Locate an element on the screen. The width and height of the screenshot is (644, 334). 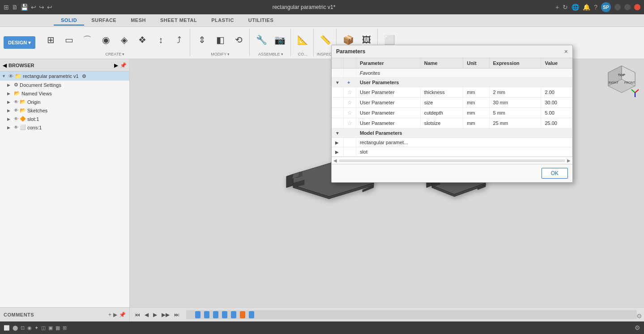
tab-utilities: UTILITIES is located at coordinates (261, 21).